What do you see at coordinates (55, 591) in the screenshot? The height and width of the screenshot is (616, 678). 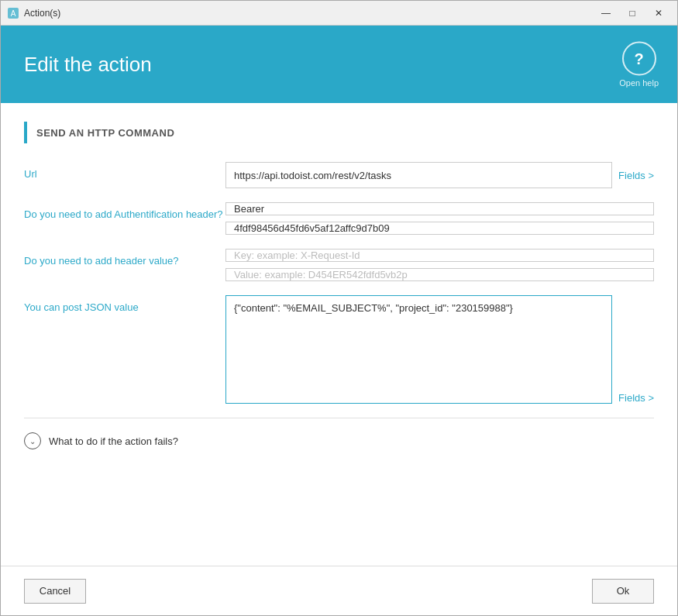 I see `cancel-button: Cancel` at bounding box center [55, 591].